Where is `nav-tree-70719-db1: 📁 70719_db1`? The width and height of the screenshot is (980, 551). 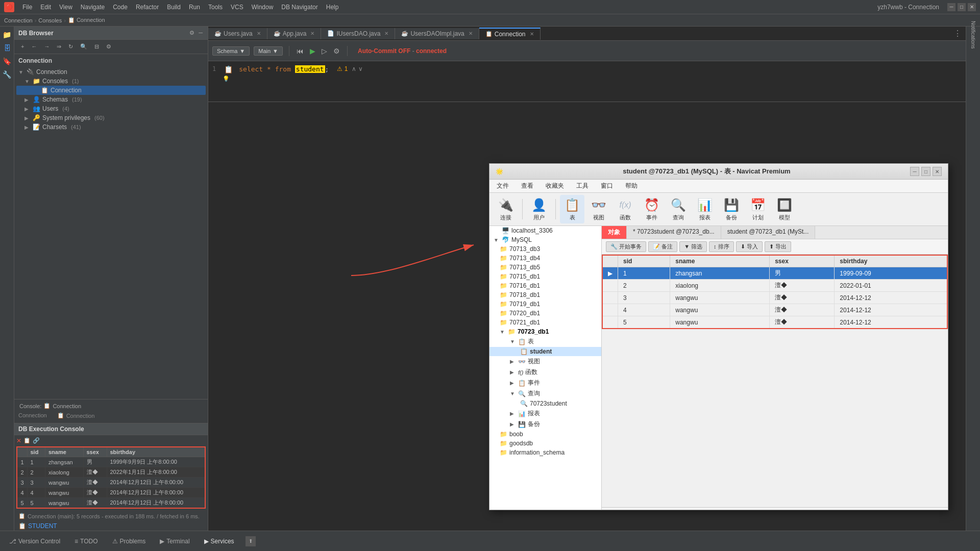
nav-tree-70719-db1: 📁 70719_db1 is located at coordinates (545, 304).